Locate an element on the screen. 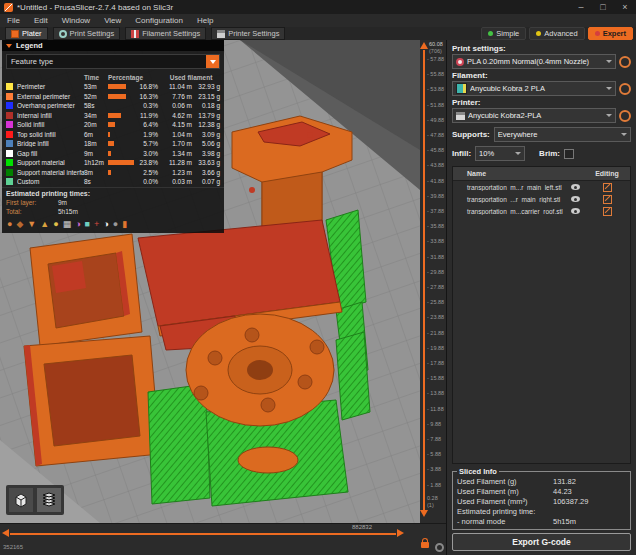  close-button: × is located at coordinates (625, 7).